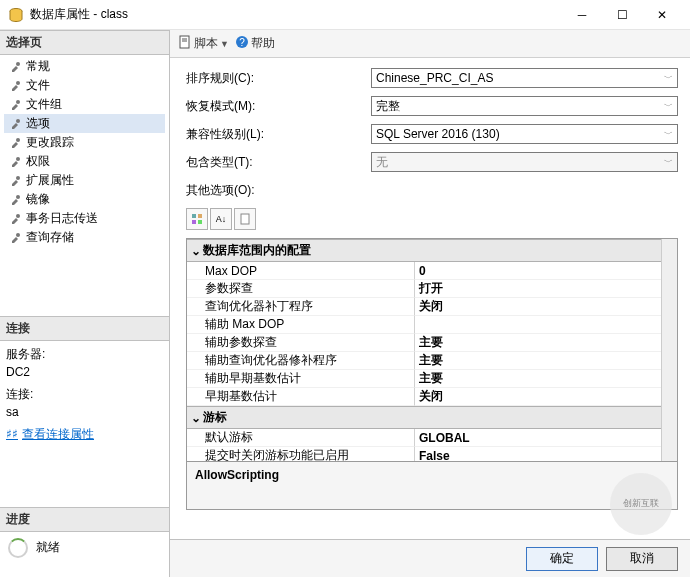 Image resolution: width=690 pixels, height=577 pixels. Describe the element at coordinates (84, 180) in the screenshot. I see `sidebar-item-6: 扩展属性` at that location.